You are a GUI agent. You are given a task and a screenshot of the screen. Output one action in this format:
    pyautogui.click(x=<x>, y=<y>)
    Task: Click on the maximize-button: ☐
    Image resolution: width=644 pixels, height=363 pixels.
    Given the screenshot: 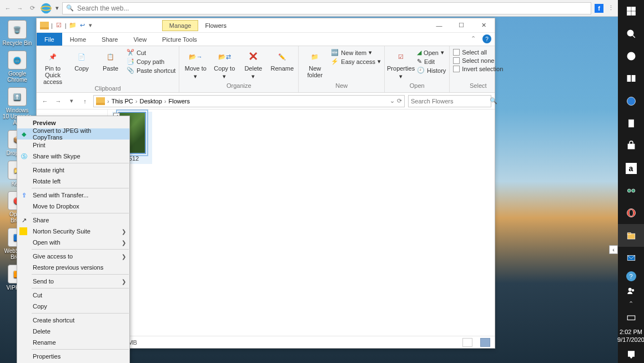 What is the action you would take?
    pyautogui.click(x=461, y=26)
    